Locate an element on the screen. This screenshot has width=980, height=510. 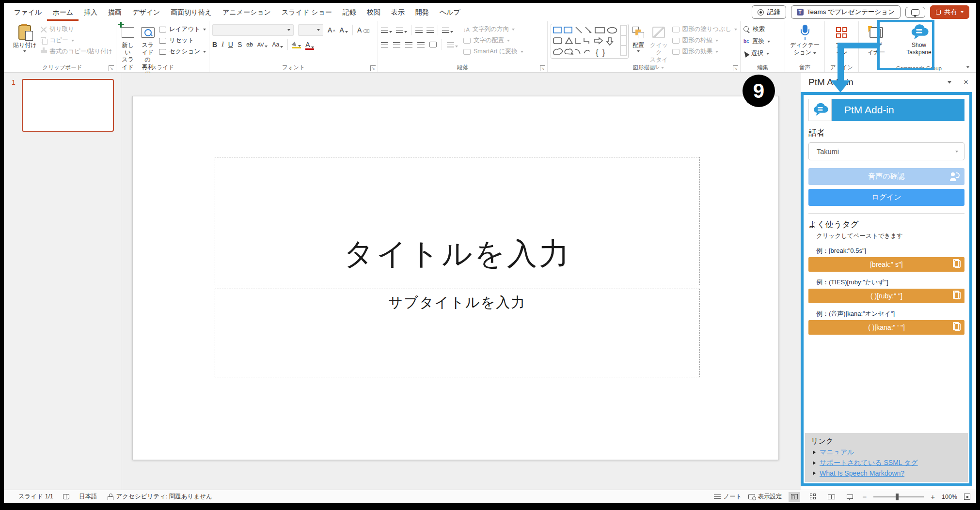
numbering-button is located at coordinates (401, 30).